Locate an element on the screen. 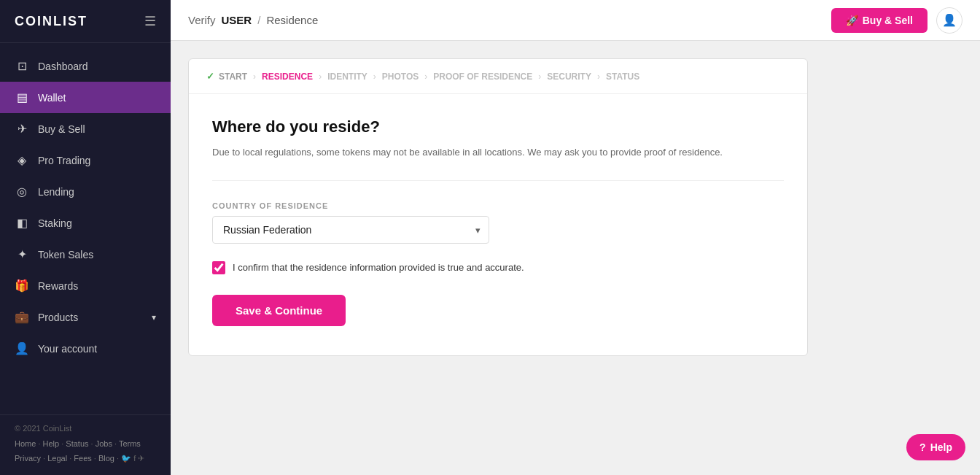 Image resolution: width=980 pixels, height=475 pixels. buy-sell-button: 🚀 Buy & Sell is located at coordinates (879, 20).